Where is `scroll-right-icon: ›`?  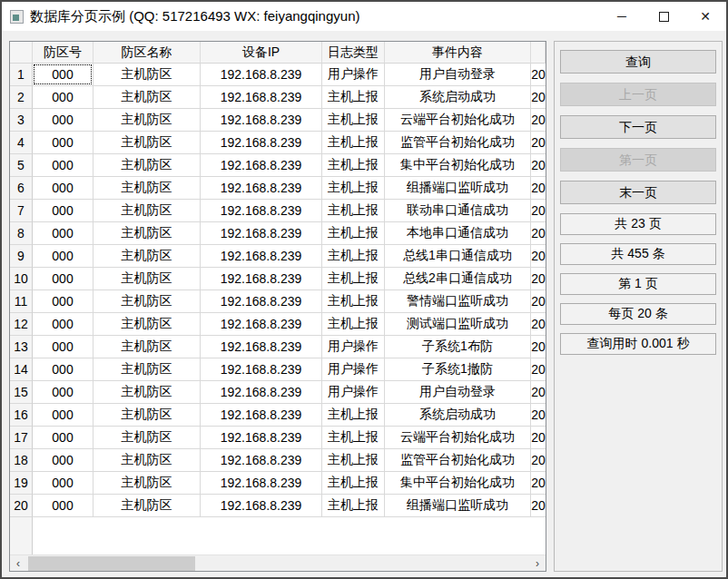
scroll-right-icon: › is located at coordinates (537, 564).